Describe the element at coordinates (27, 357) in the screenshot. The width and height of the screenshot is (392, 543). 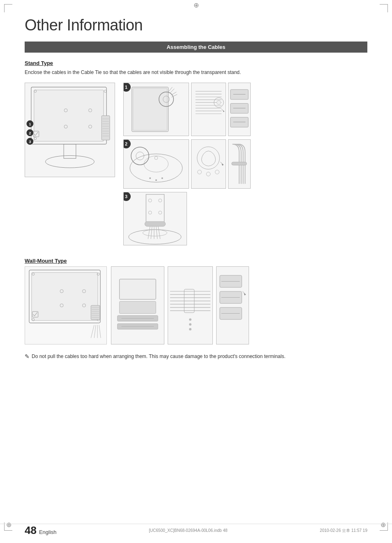
I see `note-icon: ✎` at that location.